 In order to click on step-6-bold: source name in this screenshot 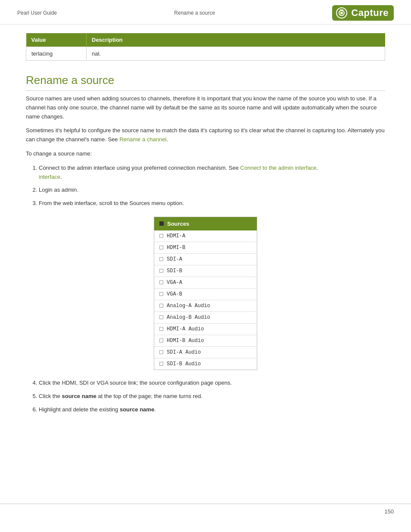, I will do `click(137, 409)`.